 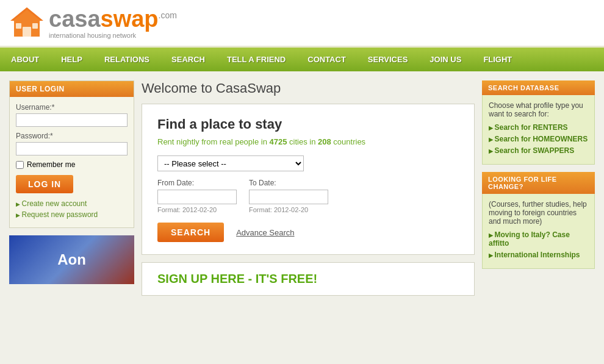 I want to click on from-date-format: Format: 2012-02-20, so click(x=197, y=210).